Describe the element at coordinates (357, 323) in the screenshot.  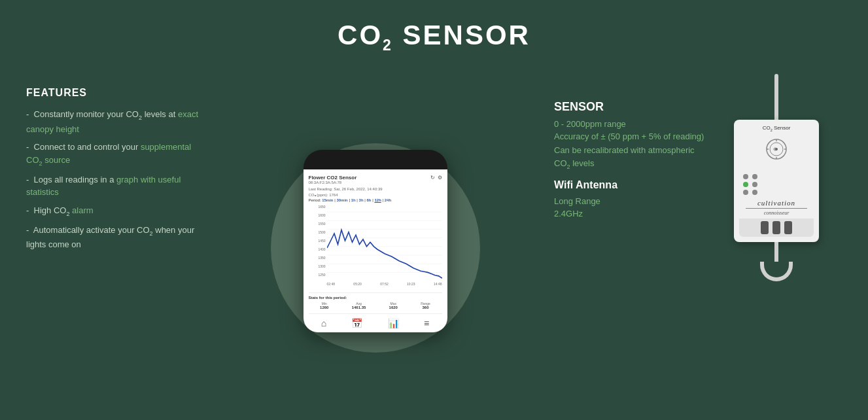
I see `nav-calendar-icon: 📅` at that location.